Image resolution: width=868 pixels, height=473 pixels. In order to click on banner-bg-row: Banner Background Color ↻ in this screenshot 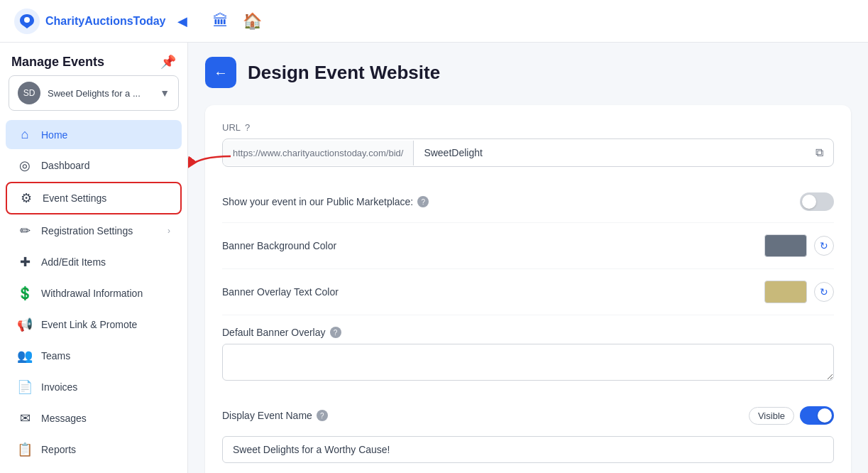, I will do `click(528, 246)`.